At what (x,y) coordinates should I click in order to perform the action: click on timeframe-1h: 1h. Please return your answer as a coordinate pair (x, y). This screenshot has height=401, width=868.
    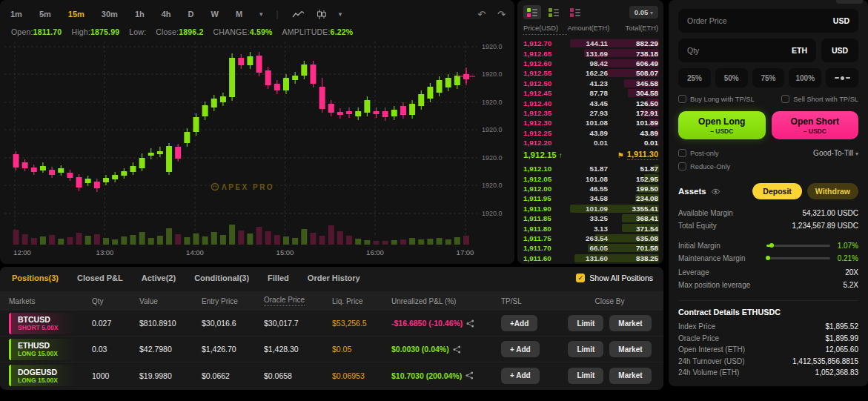
    Looking at the image, I should click on (139, 14).